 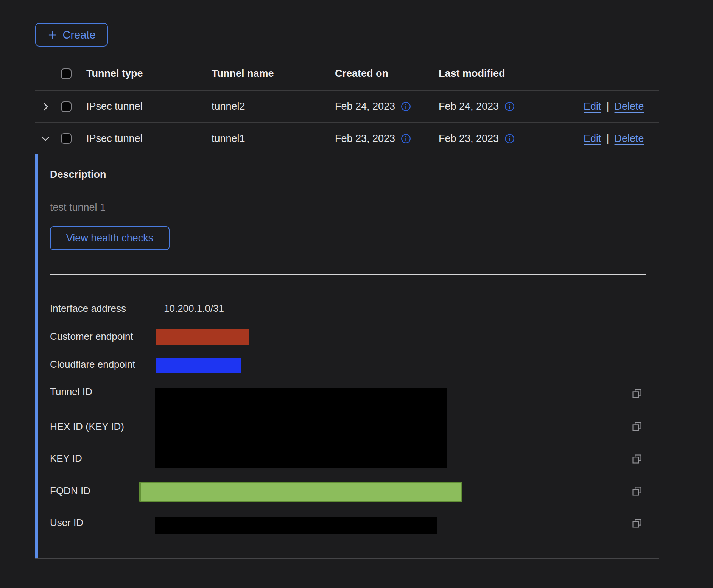 What do you see at coordinates (202, 337) in the screenshot?
I see `customer-endpoint-redaction` at bounding box center [202, 337].